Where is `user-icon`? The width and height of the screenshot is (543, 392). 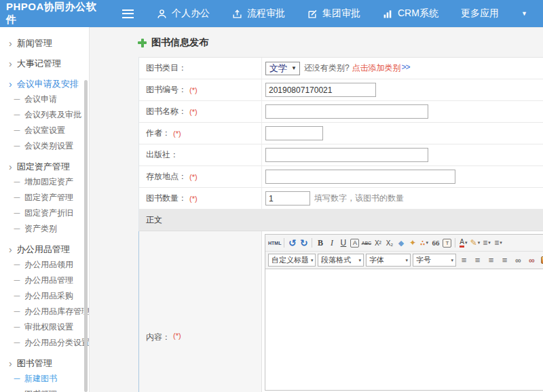 user-icon is located at coordinates (162, 14).